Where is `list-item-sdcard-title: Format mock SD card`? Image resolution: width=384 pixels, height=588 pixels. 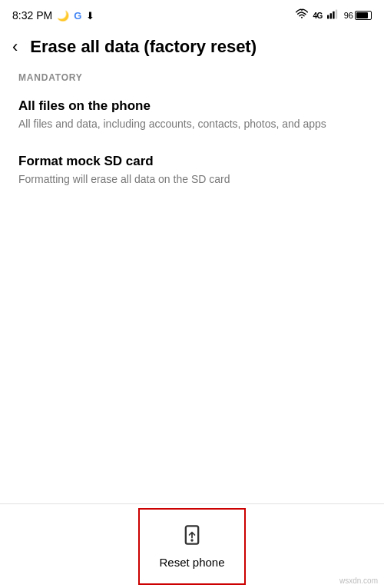 list-item-sdcard-title: Format mock SD card is located at coordinates (192, 161).